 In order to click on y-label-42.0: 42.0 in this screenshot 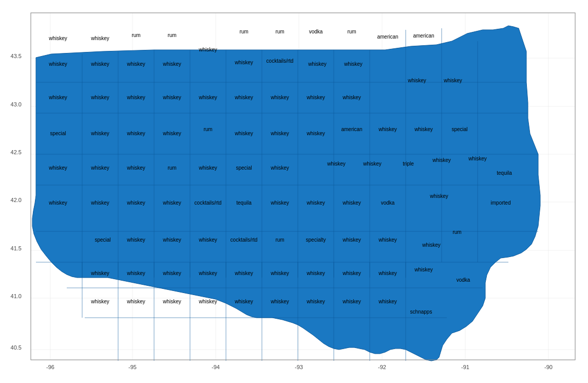, I will do `click(16, 200)`.